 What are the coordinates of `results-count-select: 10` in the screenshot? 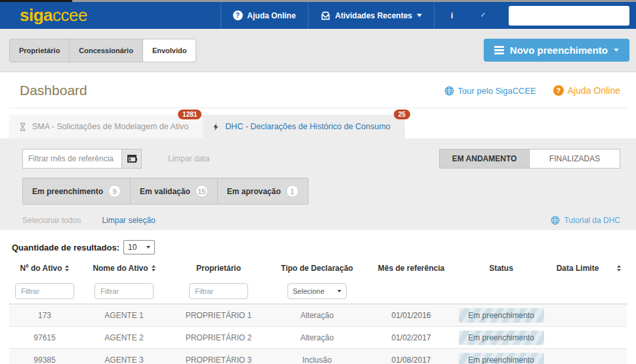 It's located at (139, 247).